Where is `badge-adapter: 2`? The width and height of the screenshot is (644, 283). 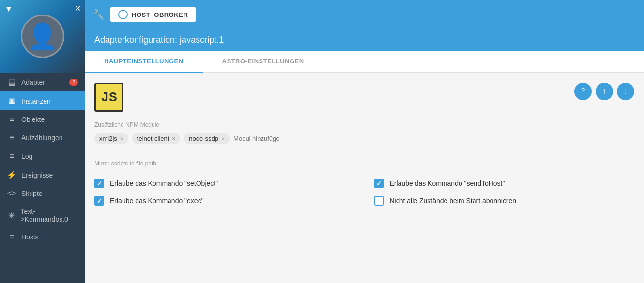 badge-adapter: 2 is located at coordinates (74, 82).